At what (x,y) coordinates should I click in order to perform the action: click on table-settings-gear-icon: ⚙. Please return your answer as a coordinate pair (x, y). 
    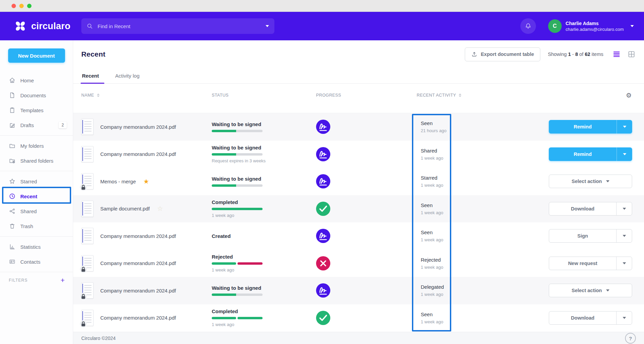
    Looking at the image, I should click on (629, 96).